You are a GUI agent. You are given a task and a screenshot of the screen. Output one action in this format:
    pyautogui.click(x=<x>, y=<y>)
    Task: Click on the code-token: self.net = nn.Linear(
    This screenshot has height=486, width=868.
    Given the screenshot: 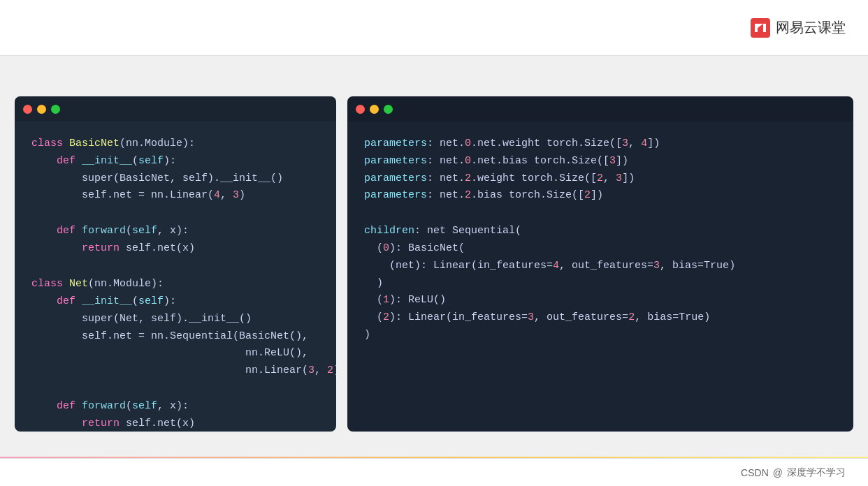 What is the action you would take?
    pyautogui.click(x=123, y=196)
    